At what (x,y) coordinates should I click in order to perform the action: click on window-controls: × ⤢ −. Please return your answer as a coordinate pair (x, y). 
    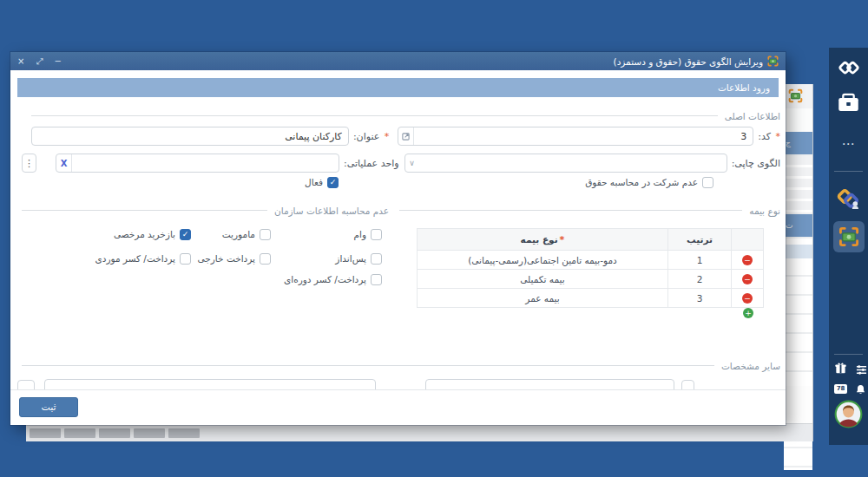
    Looking at the image, I should click on (40, 61).